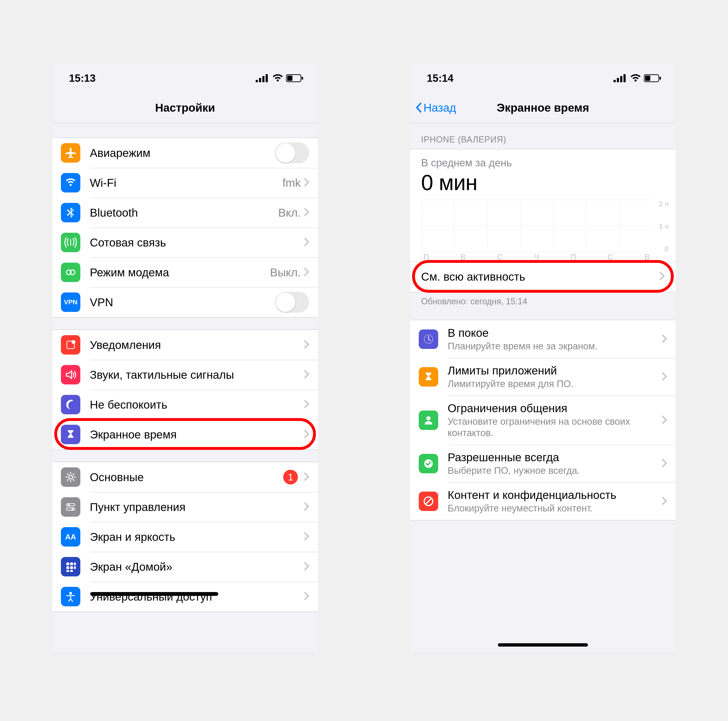 Image resolution: width=728 pixels, height=721 pixels. I want to click on config-title: Контент и конфиденциальность, so click(555, 495).